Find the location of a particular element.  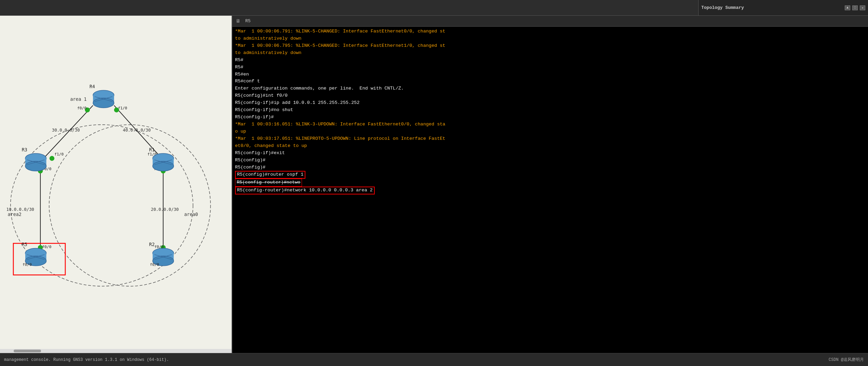

term-line: R5#en is located at coordinates (550, 74).